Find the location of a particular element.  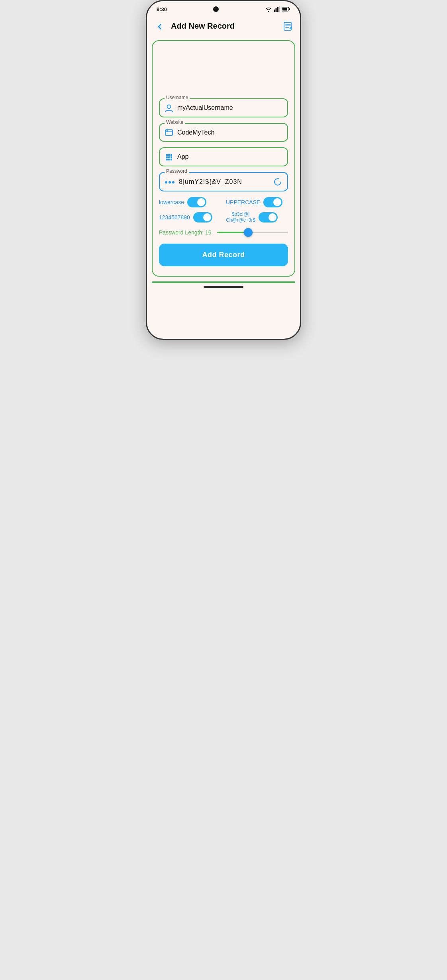

app-field-wrapper: App is located at coordinates (224, 157).